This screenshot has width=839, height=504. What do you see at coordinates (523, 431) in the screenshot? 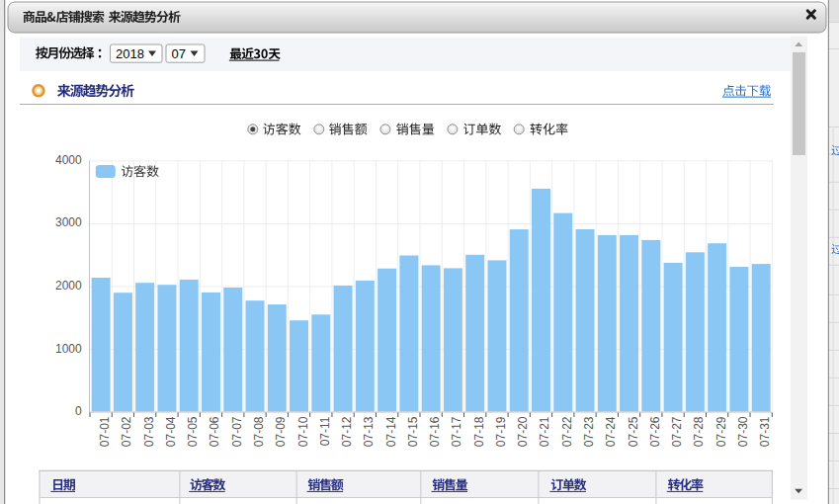
I see `svg-text: 07-20` at bounding box center [523, 431].